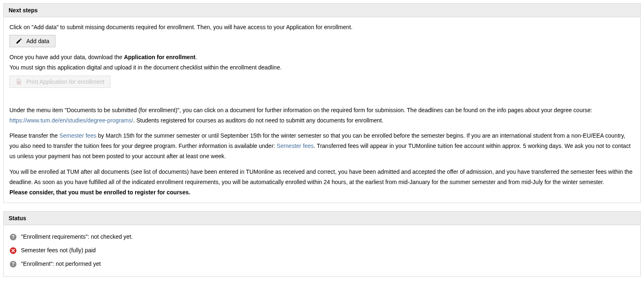  Describe the element at coordinates (322, 251) in the screenshot. I see `status-row: Semester fees not (fully) paid` at that location.